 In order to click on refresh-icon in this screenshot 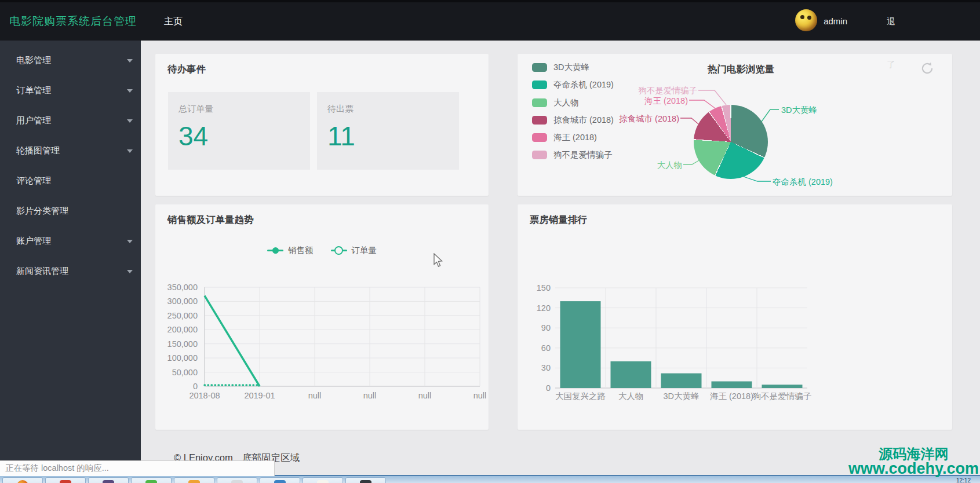, I will do `click(927, 68)`.